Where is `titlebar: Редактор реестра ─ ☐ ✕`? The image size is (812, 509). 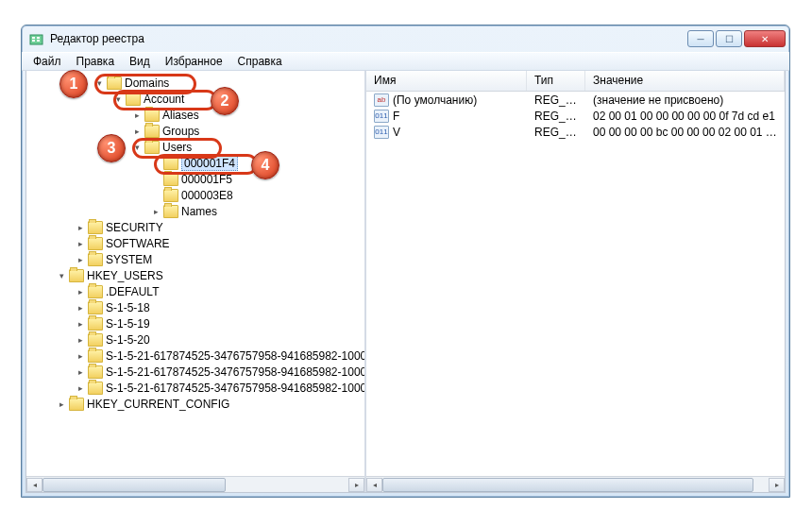 titlebar: Редактор реестра ─ ☐ ✕ is located at coordinates (406, 39).